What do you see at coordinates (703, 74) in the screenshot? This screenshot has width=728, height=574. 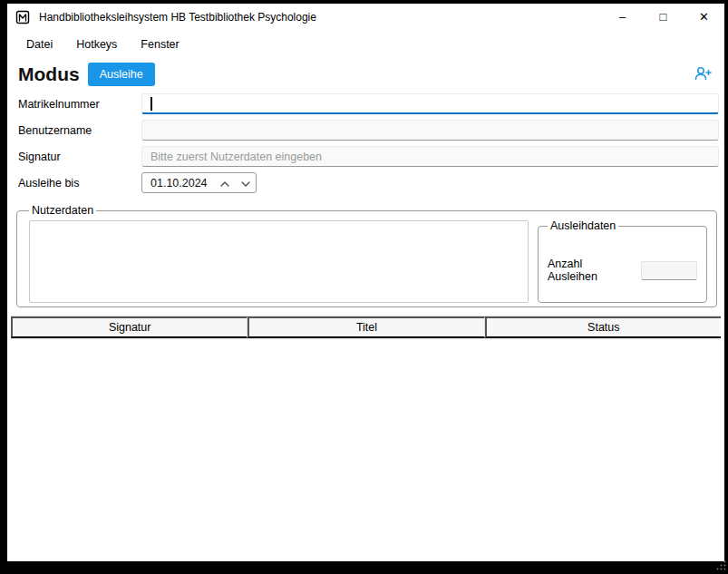 I see `person-add-icon` at bounding box center [703, 74].